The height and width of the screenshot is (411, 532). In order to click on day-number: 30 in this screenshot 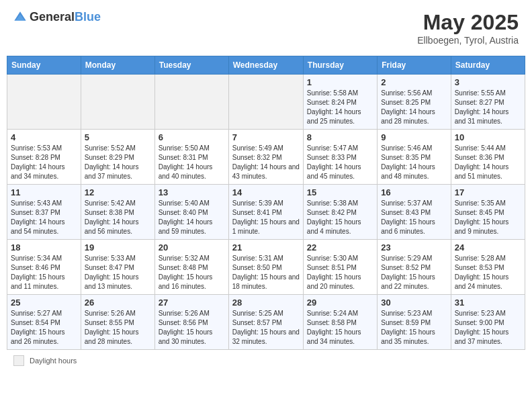, I will do `click(414, 302)`.